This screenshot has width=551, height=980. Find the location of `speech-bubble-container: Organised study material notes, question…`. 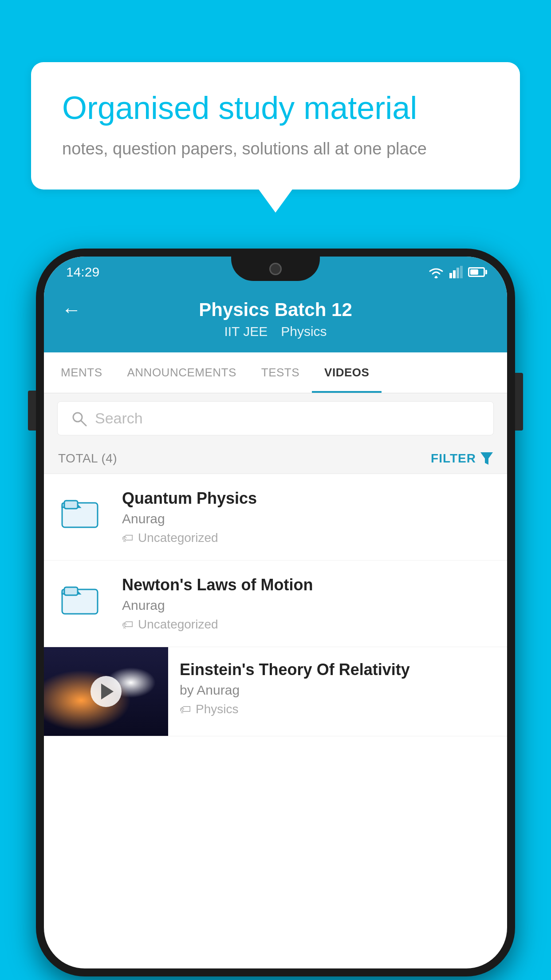

speech-bubble-container: Organised study material notes, question… is located at coordinates (276, 126).